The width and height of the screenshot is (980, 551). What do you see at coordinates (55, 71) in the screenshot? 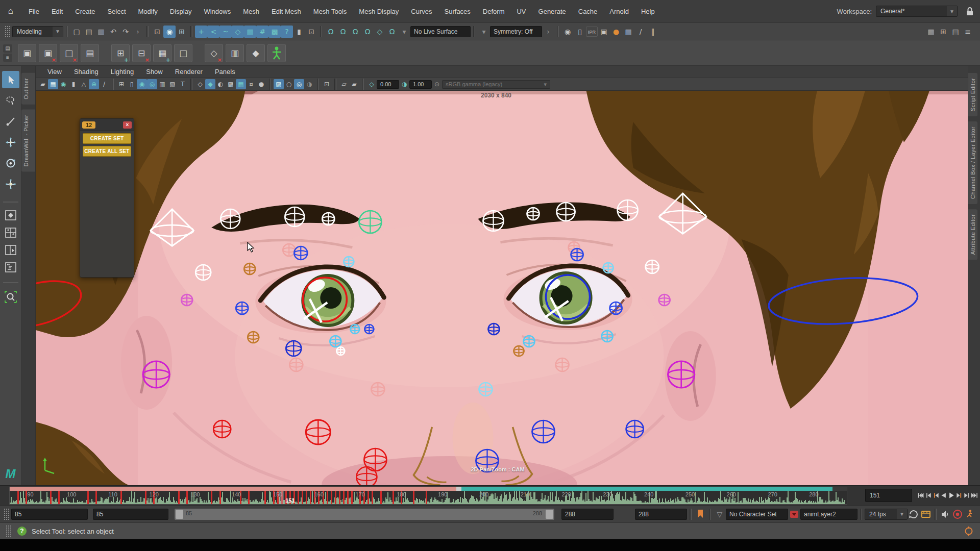
I see `panel-menu-view: View` at bounding box center [55, 71].